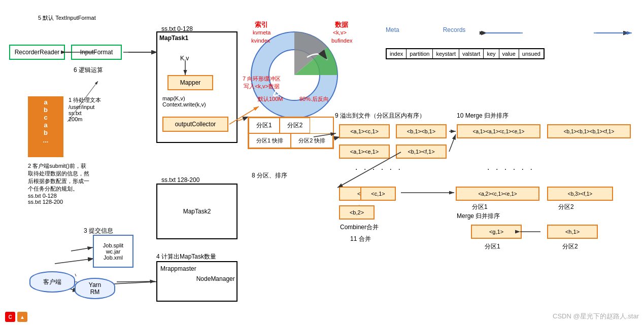 The width and height of the screenshot is (644, 326). I want to click on dots1: · · · · · ·, so click(379, 169).